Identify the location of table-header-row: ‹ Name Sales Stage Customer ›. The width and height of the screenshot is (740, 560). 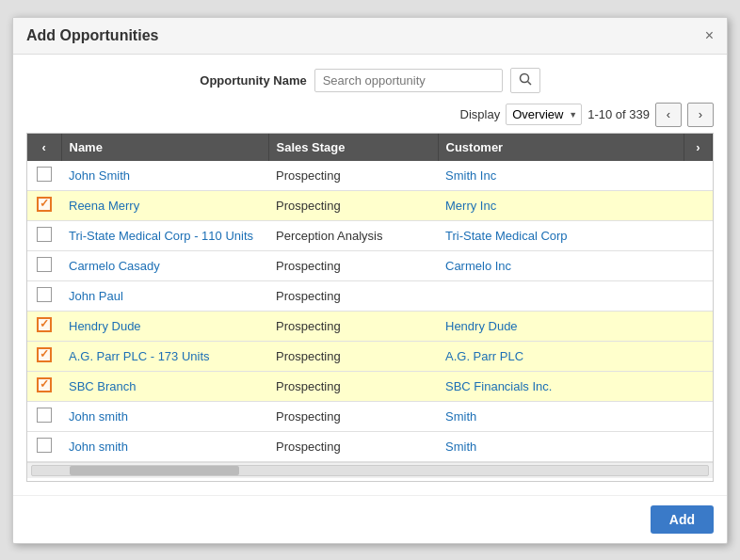
(370, 147).